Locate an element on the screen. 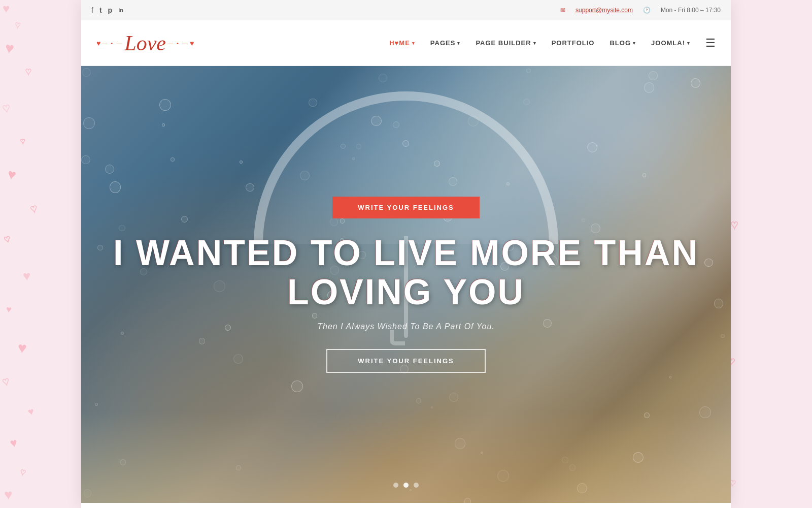 Image resolution: width=812 pixels, height=508 pixels. write-feelings-button-bottom: WRITE YOUR FEELINGS is located at coordinates (406, 361).